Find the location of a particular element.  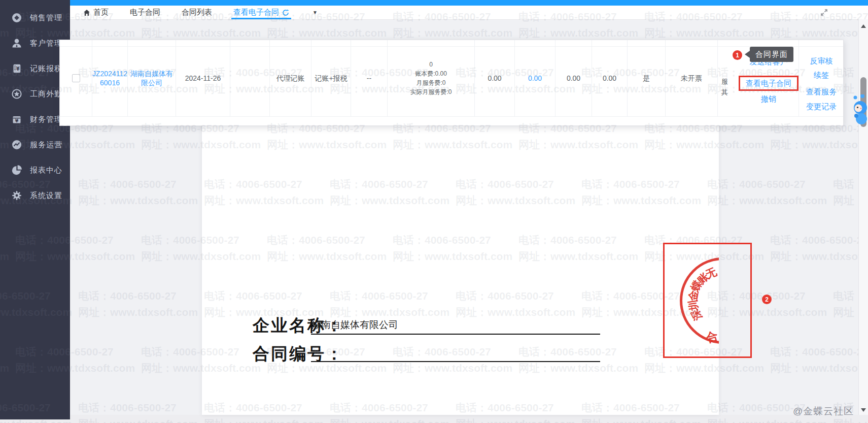

service-items: 记账+报税 is located at coordinates (331, 78).